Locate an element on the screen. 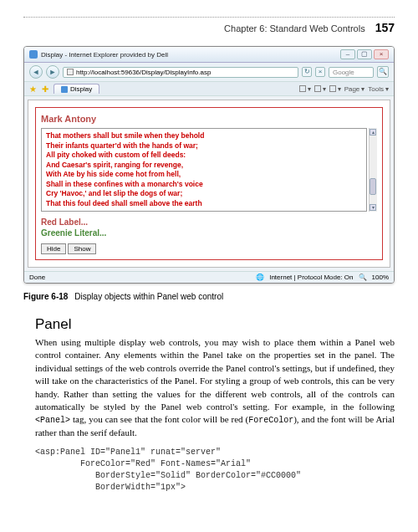 The image size is (418, 532). scroll-thumb is located at coordinates (373, 187).